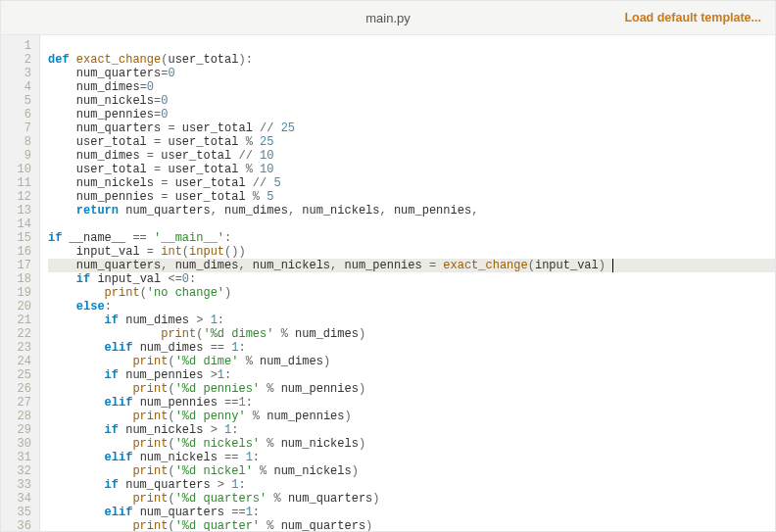 The image size is (776, 532). I want to click on code-line: else:, so click(412, 307).